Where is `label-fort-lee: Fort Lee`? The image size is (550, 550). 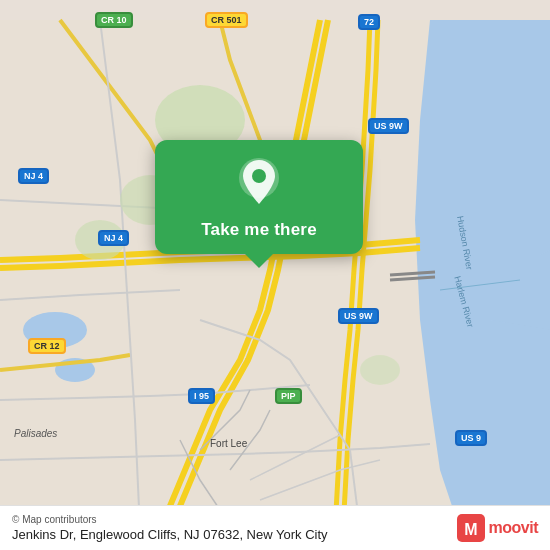
label-fort-lee: Fort Lee is located at coordinates (228, 444).